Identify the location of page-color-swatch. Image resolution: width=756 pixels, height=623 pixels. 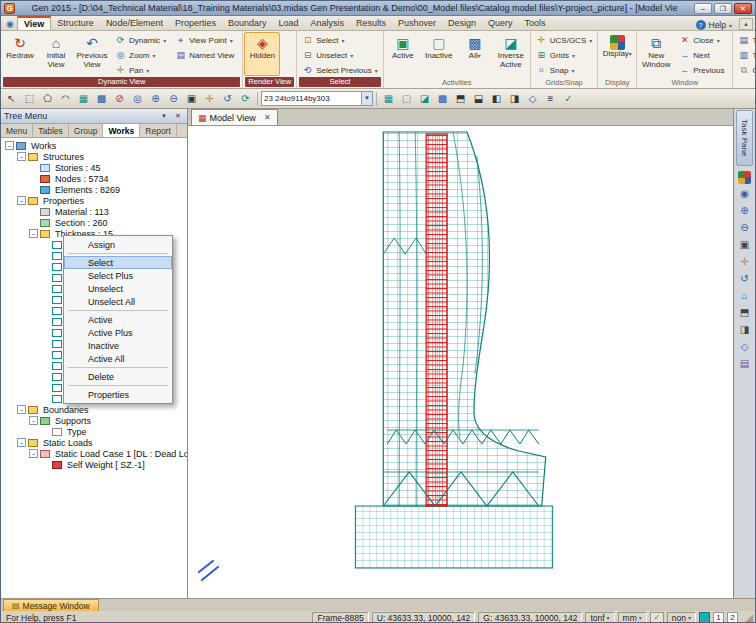
(704, 618).